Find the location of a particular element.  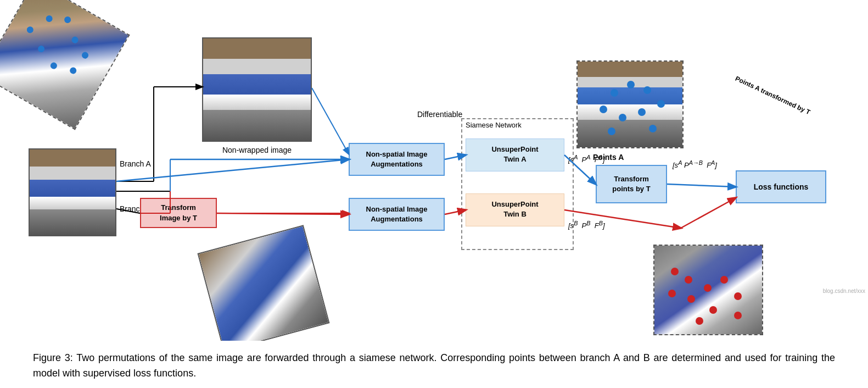

watermark: blog.csdn.net/xxx is located at coordinates (844, 291).